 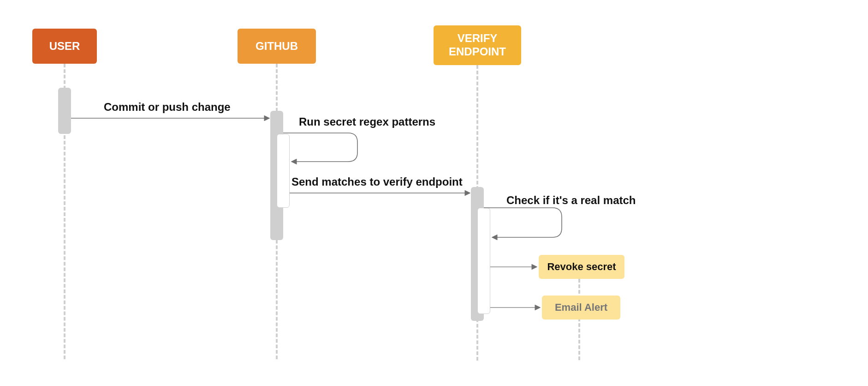 I want to click on msg-commit: Commit or push change, so click(x=167, y=107).